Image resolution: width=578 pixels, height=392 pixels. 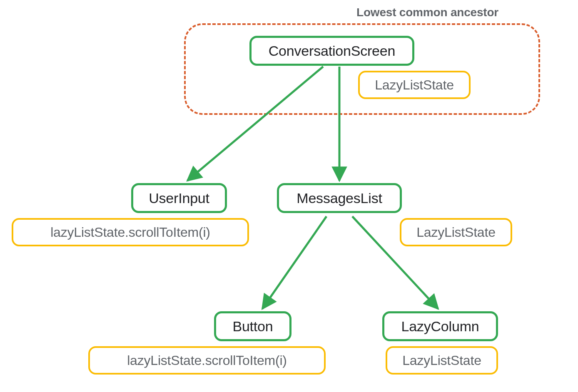 I want to click on node-user-input: UserInput, so click(x=179, y=198).